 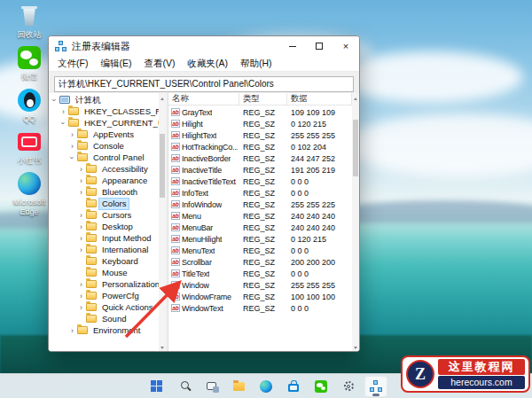 I want to click on tree-item: Bluetooth, so click(x=104, y=191).